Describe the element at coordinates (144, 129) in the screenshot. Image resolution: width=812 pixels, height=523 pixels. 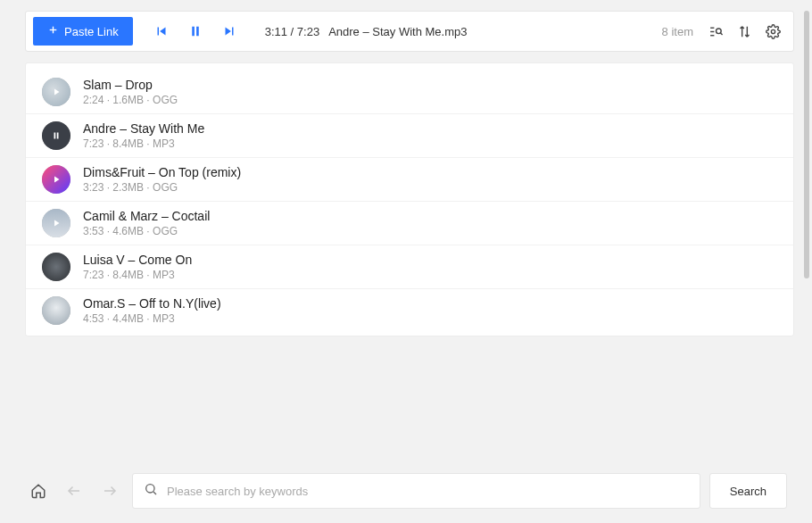
I see `track-title: Andre – Stay With Me` at that location.